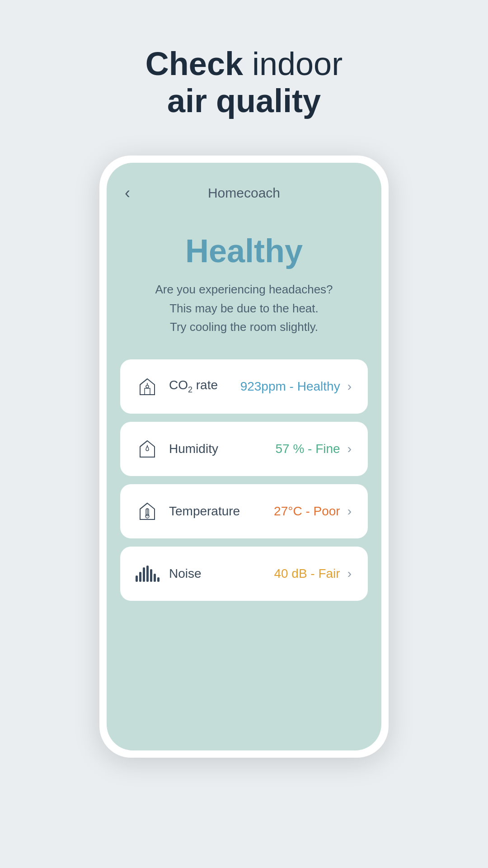  I want to click on desc-line1: Are you experiencing headaches?, so click(244, 290).